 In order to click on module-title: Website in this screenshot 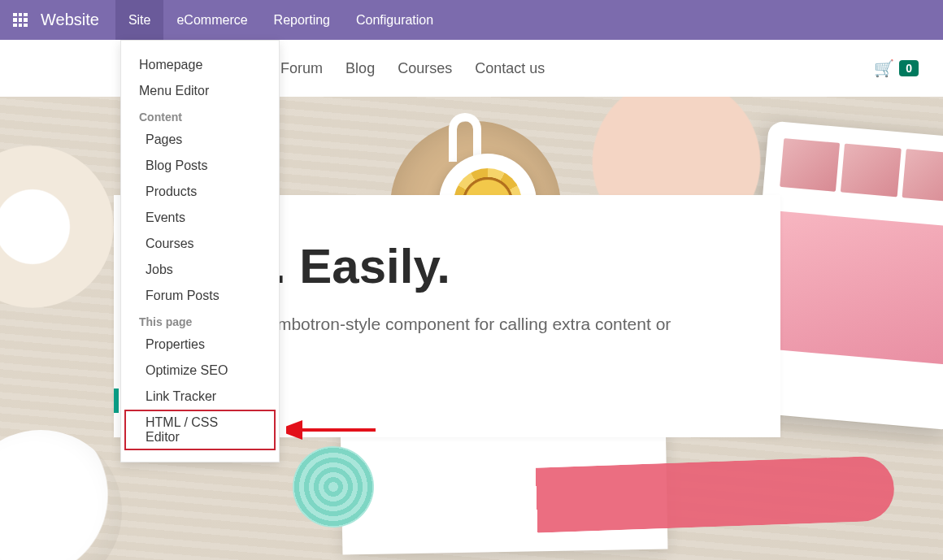, I will do `click(70, 20)`.